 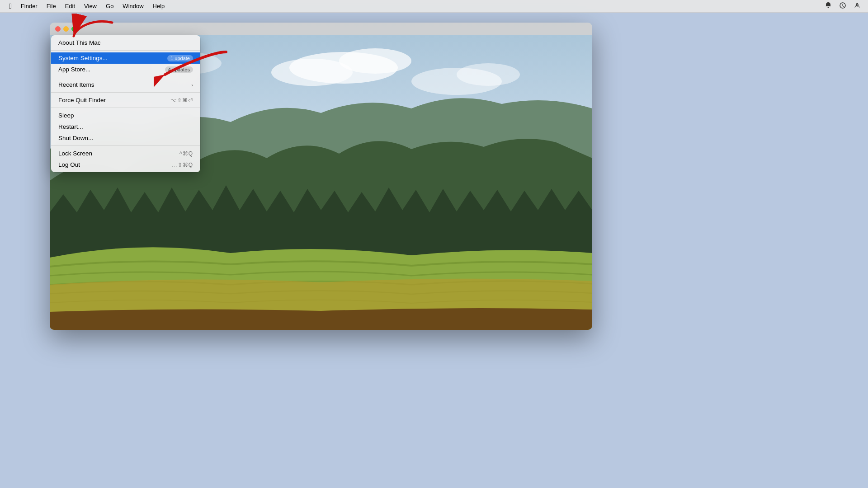 What do you see at coordinates (126, 127) in the screenshot?
I see `menu-item-restart: Restart...` at bounding box center [126, 127].